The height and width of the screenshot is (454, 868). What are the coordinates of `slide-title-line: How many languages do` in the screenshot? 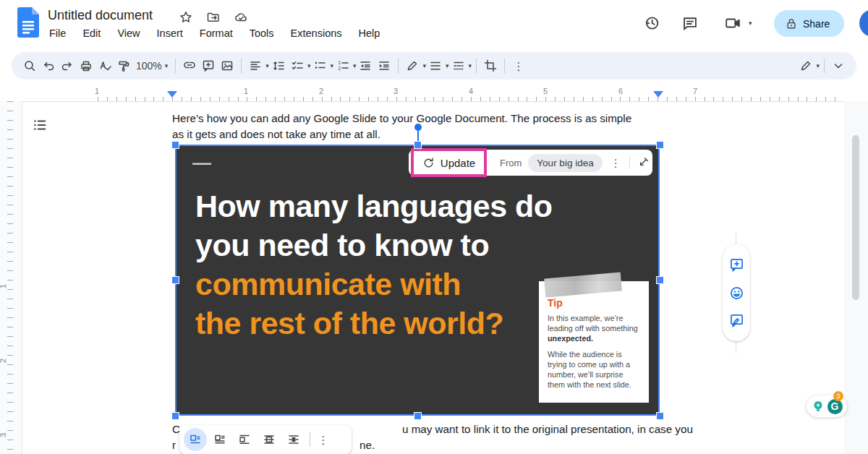 It's located at (374, 206).